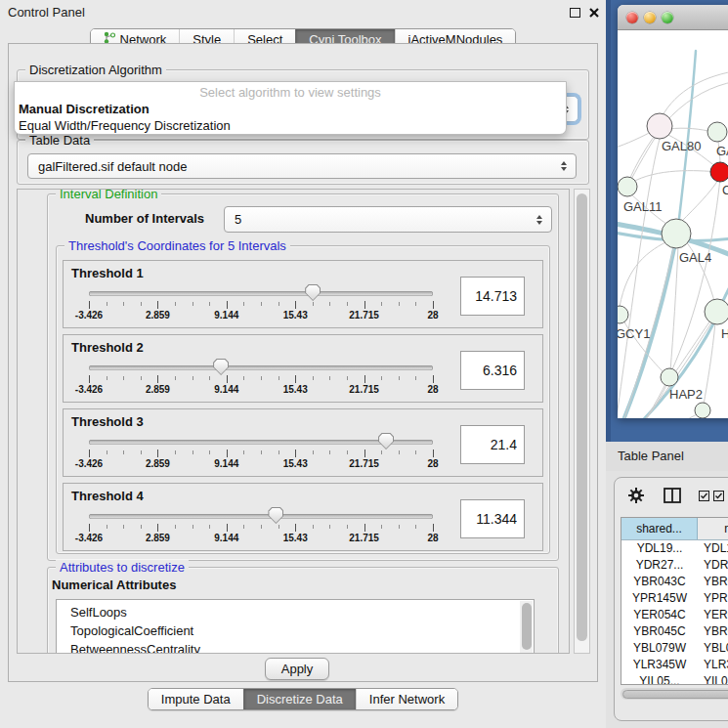 The height and width of the screenshot is (728, 728). What do you see at coordinates (178, 246) in the screenshot?
I see `thresholds-group-title: Threshold's Coordinates for 5 Intervals` at bounding box center [178, 246].